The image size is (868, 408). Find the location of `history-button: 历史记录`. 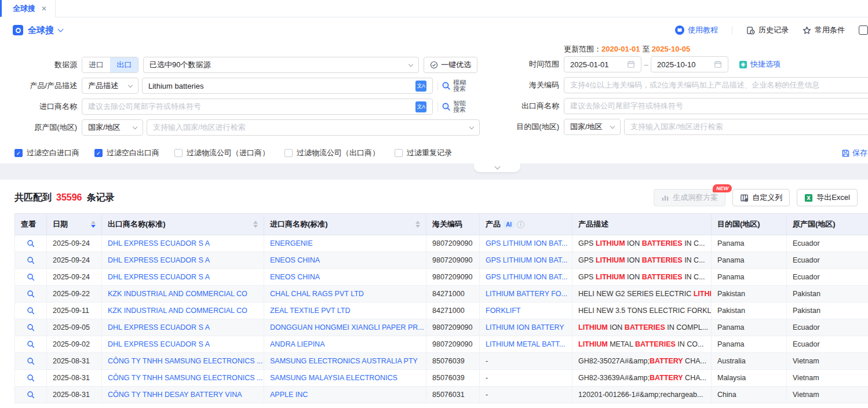

history-button: 历史记录 is located at coordinates (767, 30).